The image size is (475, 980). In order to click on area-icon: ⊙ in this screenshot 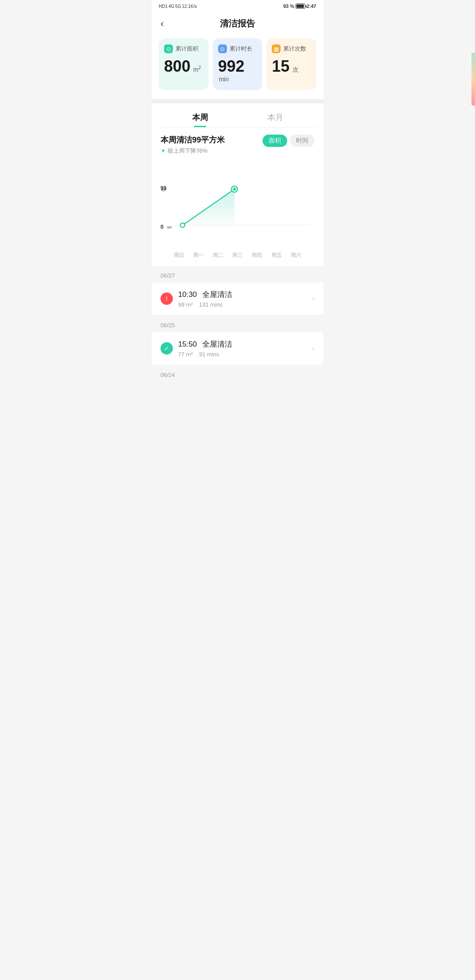, I will do `click(168, 49)`.